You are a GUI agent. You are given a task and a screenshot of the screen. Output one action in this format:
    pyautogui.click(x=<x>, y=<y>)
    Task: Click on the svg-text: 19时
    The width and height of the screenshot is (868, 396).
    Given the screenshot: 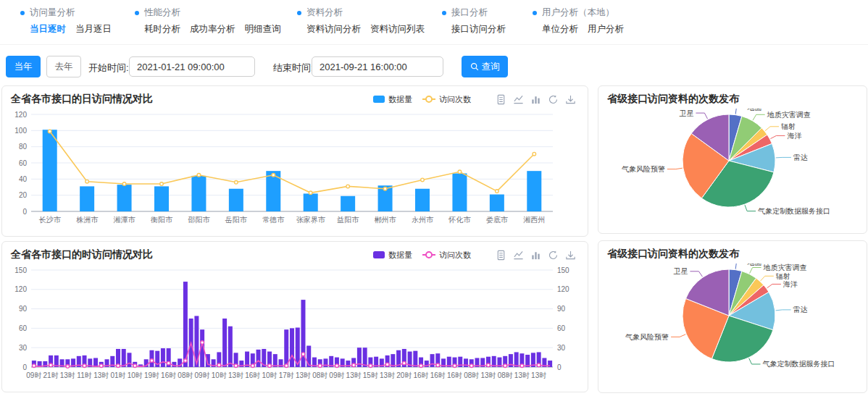 What is the action you would take?
    pyautogui.click(x=152, y=375)
    